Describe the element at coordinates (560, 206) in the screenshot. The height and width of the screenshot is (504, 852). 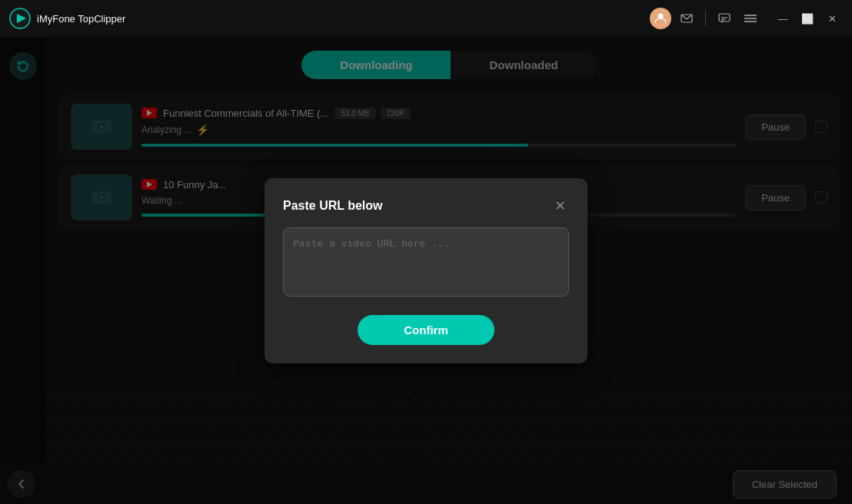
I see `modal-close-button: ✕` at that location.